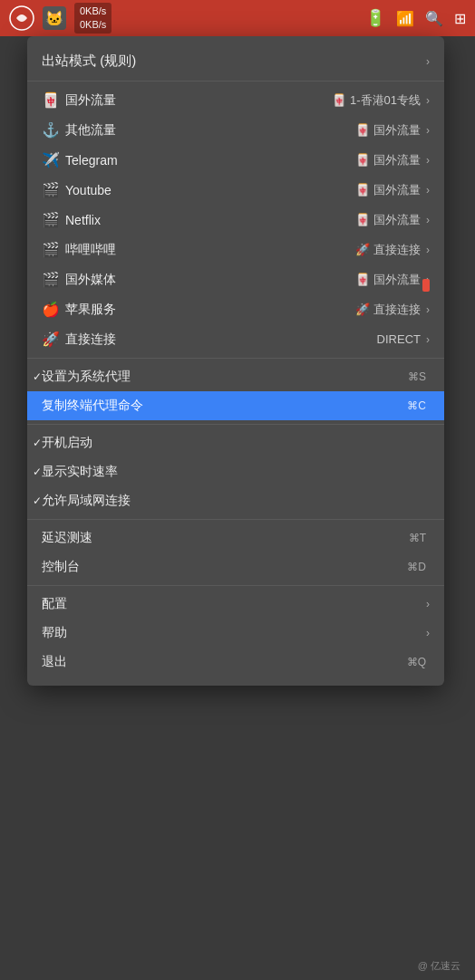 This screenshot has height=980, width=475. What do you see at coordinates (363, 130) in the screenshot?
I see `other-traffic-value-icon: 🀄` at bounding box center [363, 130].